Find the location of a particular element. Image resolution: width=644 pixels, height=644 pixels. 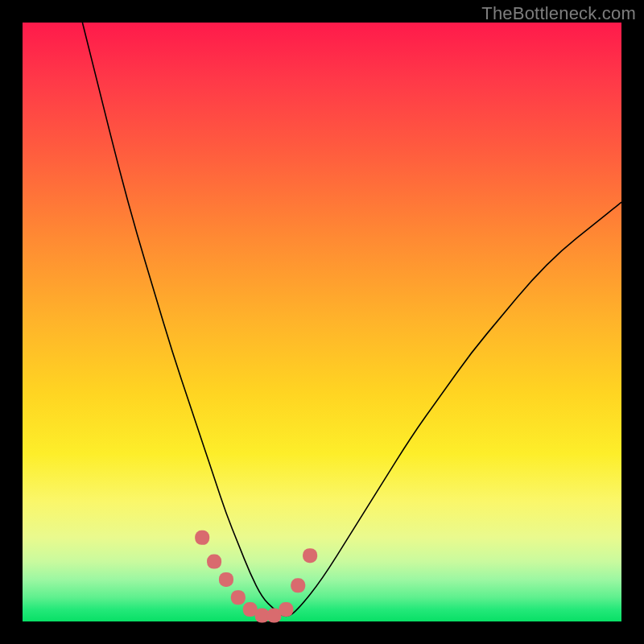

marker-group is located at coordinates (256, 576).